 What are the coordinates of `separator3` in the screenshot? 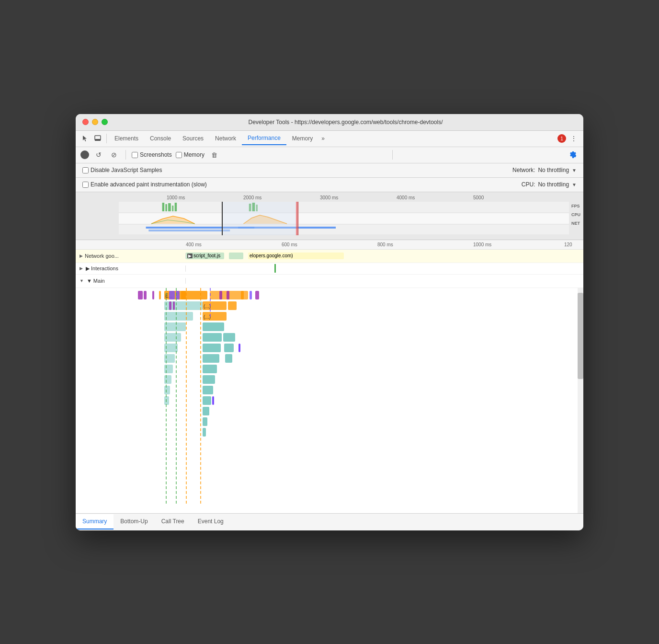 It's located at (393, 155).